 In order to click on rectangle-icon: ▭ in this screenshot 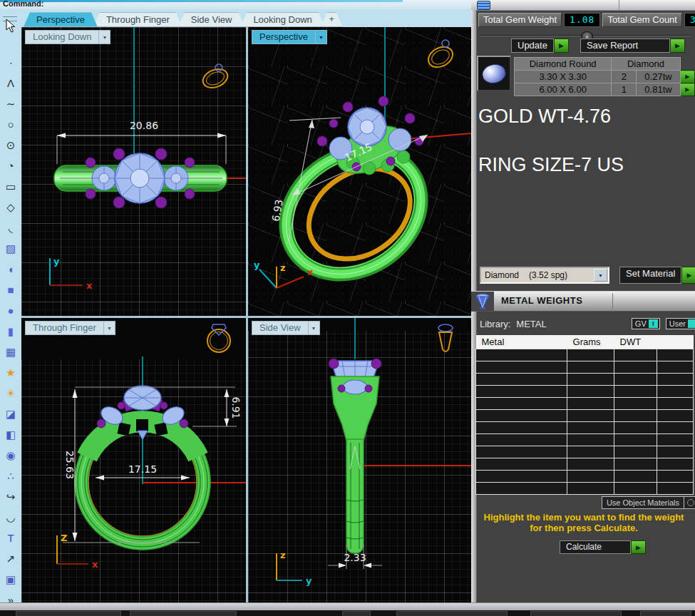, I will do `click(11, 187)`.